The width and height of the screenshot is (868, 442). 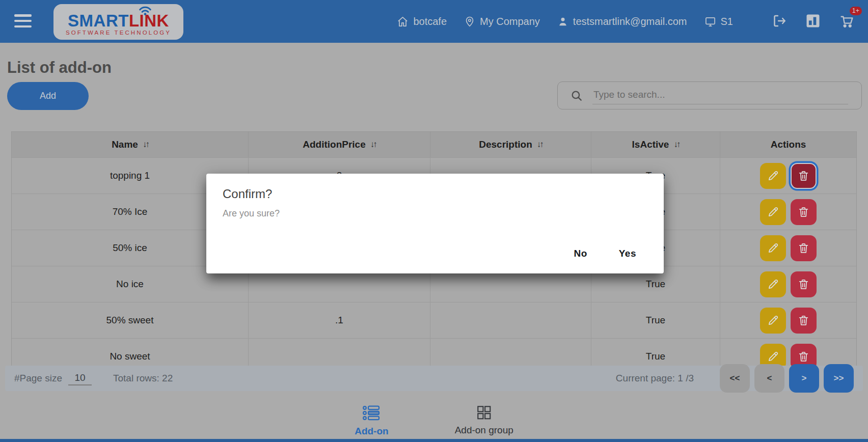 I want to click on menu-icon, so click(x=23, y=21).